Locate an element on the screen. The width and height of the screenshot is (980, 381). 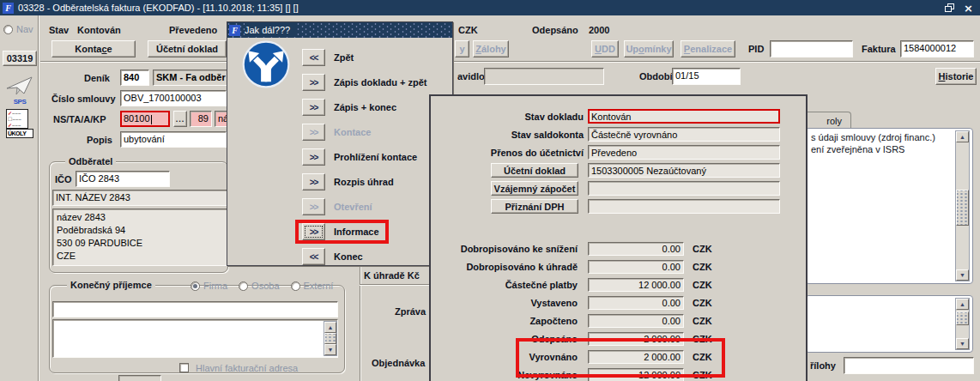
ico-label: IČO is located at coordinates (64, 179).